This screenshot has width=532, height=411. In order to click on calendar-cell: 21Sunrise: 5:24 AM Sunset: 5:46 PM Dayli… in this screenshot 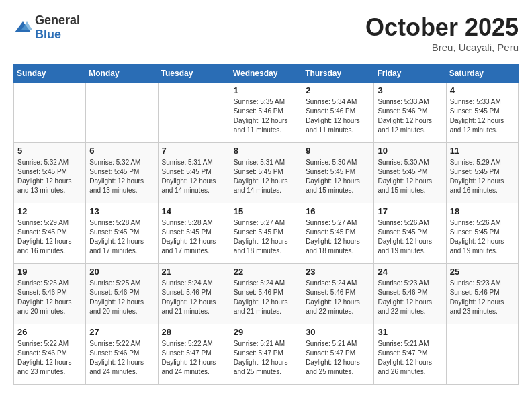, I will do `click(193, 294)`.